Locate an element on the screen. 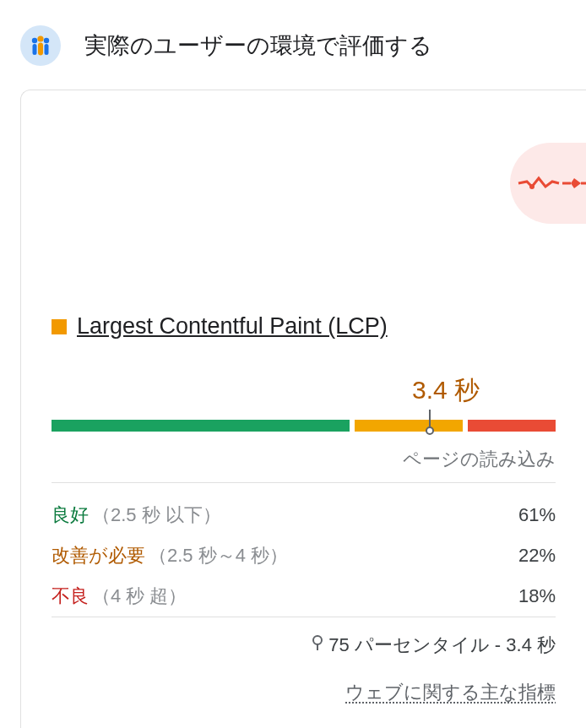 This screenshot has height=728, width=586. trend-badge is located at coordinates (548, 183).